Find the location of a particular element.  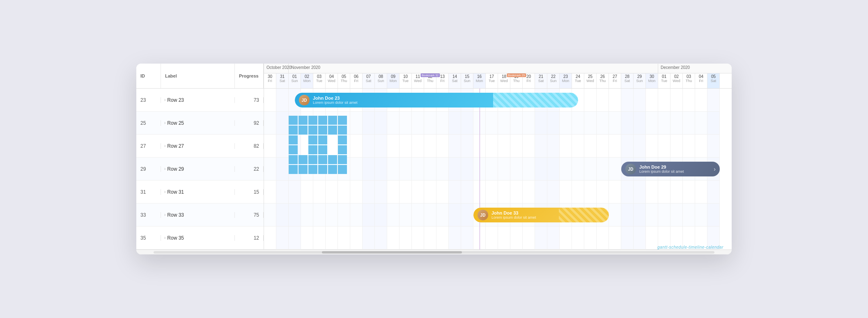

cell-id-23: 23 is located at coordinates (149, 100).